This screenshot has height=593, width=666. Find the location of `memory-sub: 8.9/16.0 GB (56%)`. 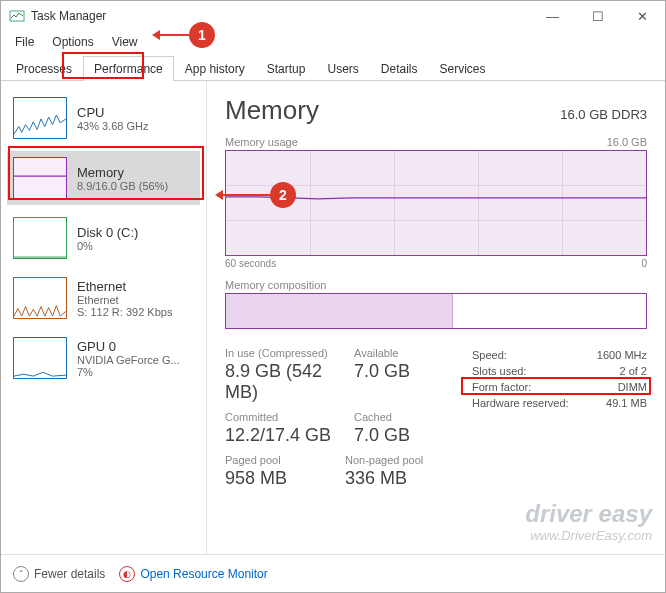

memory-sub: 8.9/16.0 GB (56%) is located at coordinates (122, 186).